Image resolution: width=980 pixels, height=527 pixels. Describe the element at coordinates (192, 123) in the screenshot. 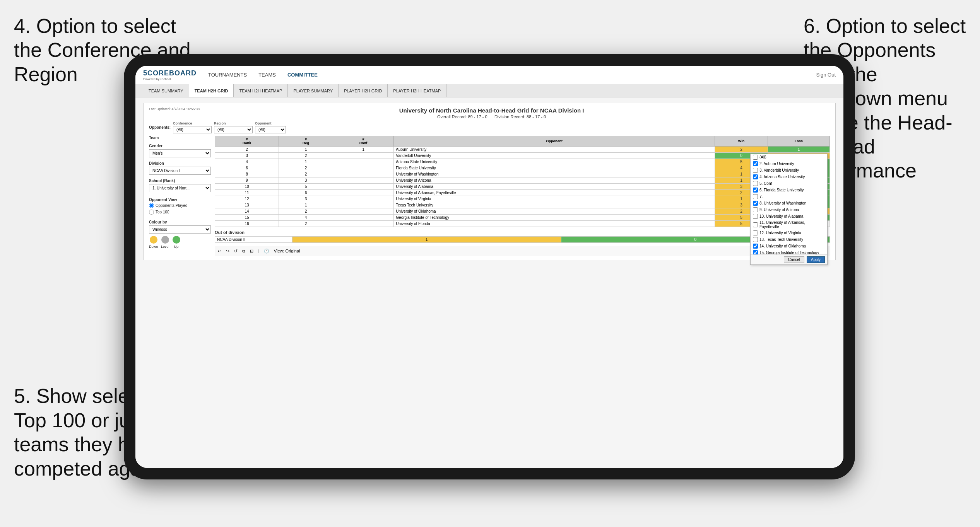

I see `conference-label: Conference` at that location.